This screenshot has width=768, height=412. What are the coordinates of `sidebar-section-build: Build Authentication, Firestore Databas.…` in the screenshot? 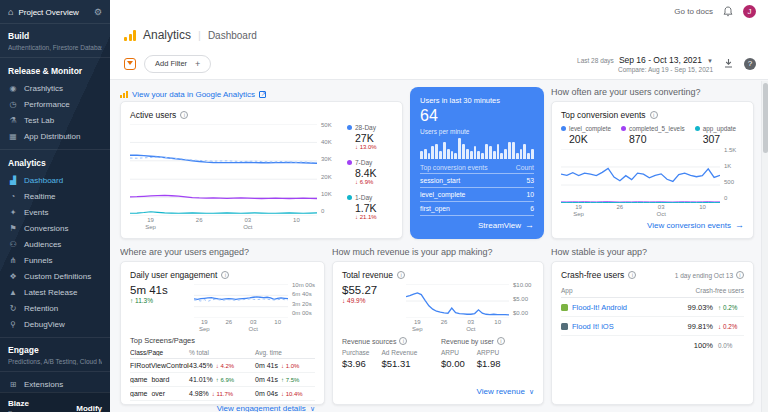 It's located at (55, 40).